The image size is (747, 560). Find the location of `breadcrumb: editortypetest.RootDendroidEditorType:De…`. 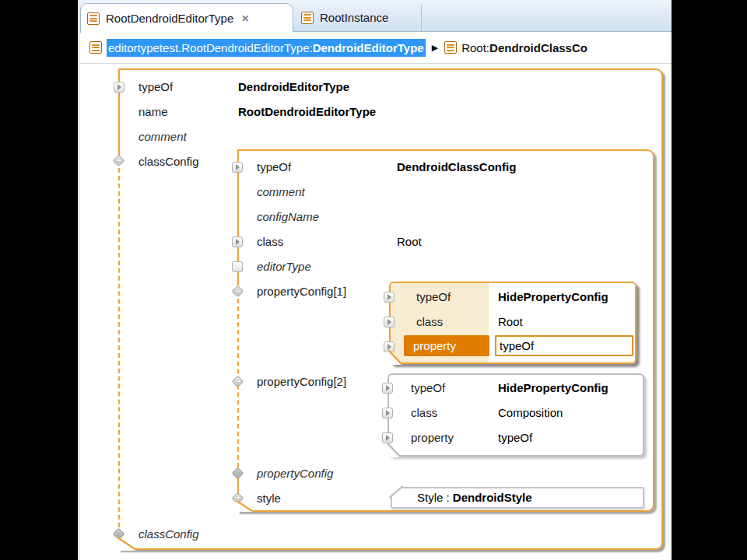

breadcrumb: editortypetest.RootDendroidEditorType:De… is located at coordinates (375, 48).